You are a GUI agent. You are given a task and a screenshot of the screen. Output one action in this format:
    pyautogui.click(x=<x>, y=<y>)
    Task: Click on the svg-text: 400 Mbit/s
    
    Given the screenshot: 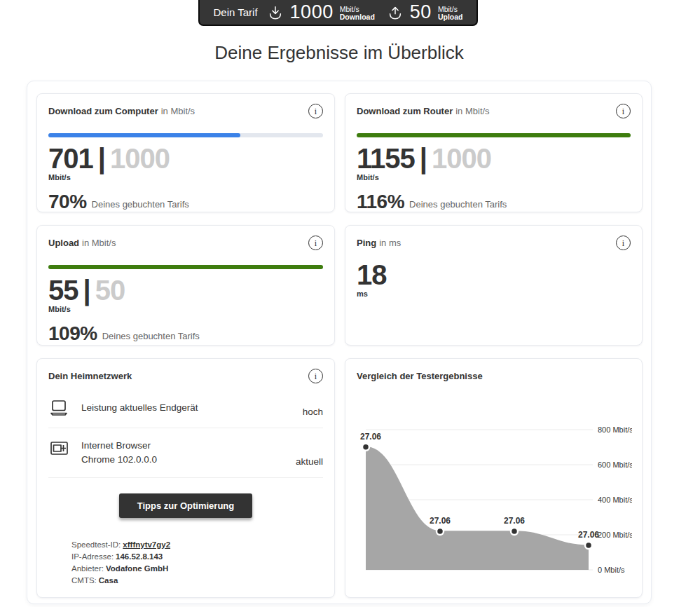 What is the action you would take?
    pyautogui.click(x=615, y=500)
    